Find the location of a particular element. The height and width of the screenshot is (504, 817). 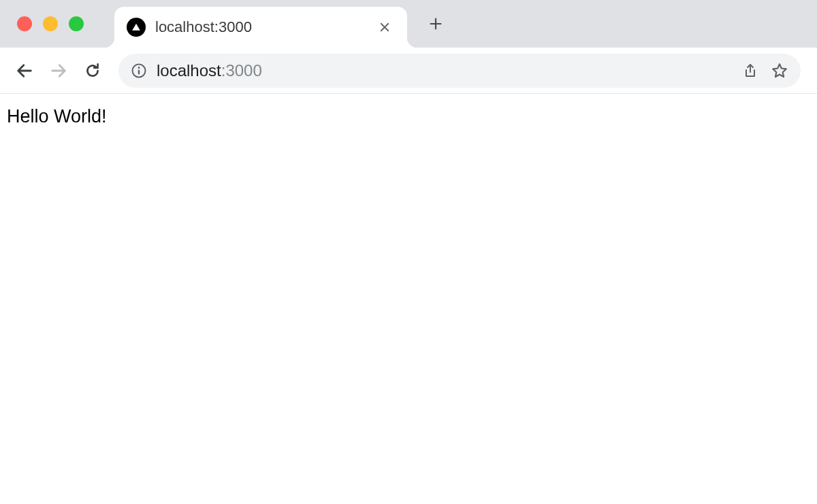

window-minimize-button is located at coordinates (50, 24).